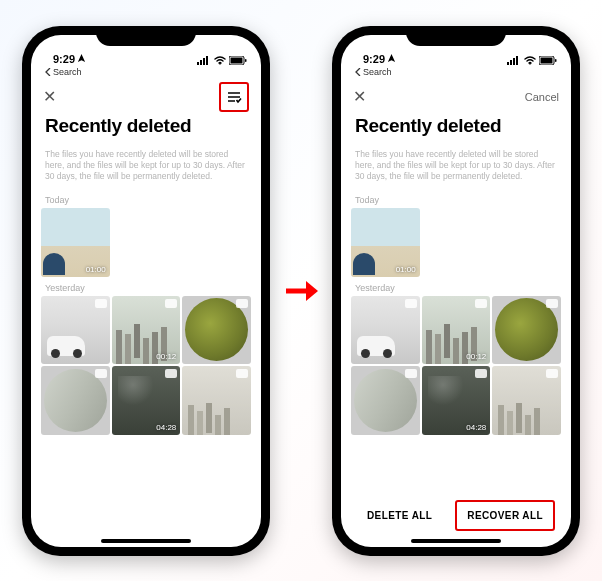 The image size is (602, 581). What do you see at coordinates (146, 96) in the screenshot?
I see `top-bar: ✕` at bounding box center [146, 96].